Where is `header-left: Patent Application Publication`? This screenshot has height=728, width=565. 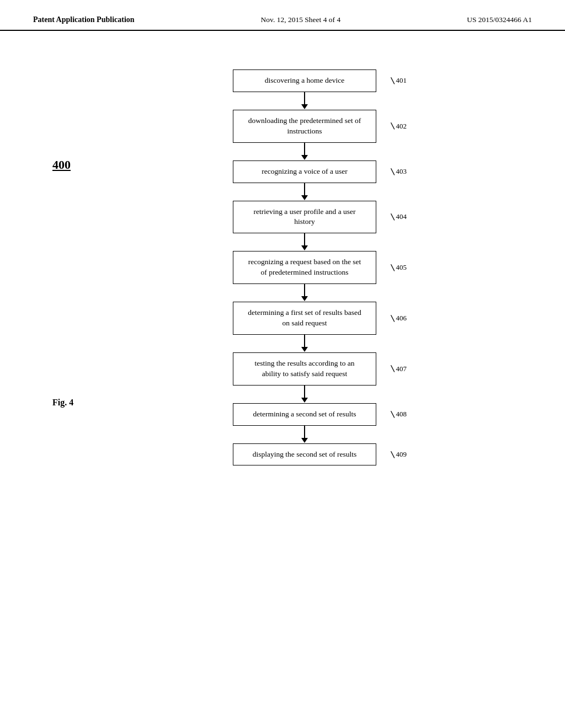
header-left: Patent Application Publication is located at coordinates (84, 20).